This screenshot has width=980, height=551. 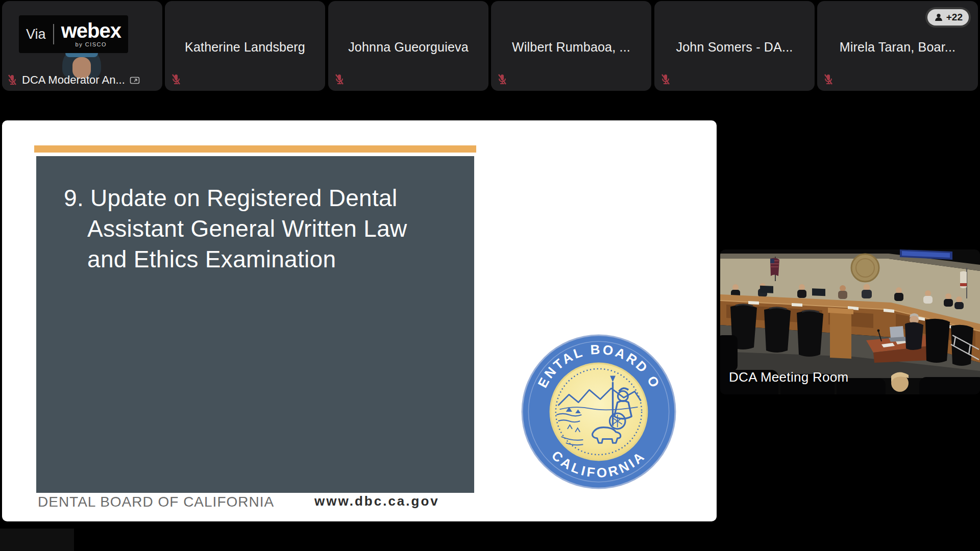 What do you see at coordinates (82, 46) in the screenshot?
I see `participant-tile-dca-moderator: Via webex by CISCO DCA Moderator An...` at bounding box center [82, 46].